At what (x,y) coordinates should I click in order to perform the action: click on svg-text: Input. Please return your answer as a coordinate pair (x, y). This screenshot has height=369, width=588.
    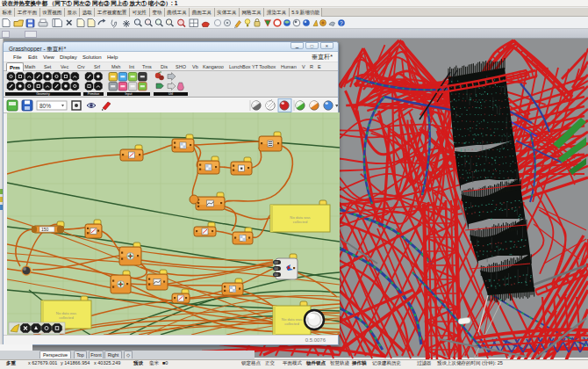
    Looking at the image, I should click on (129, 94).